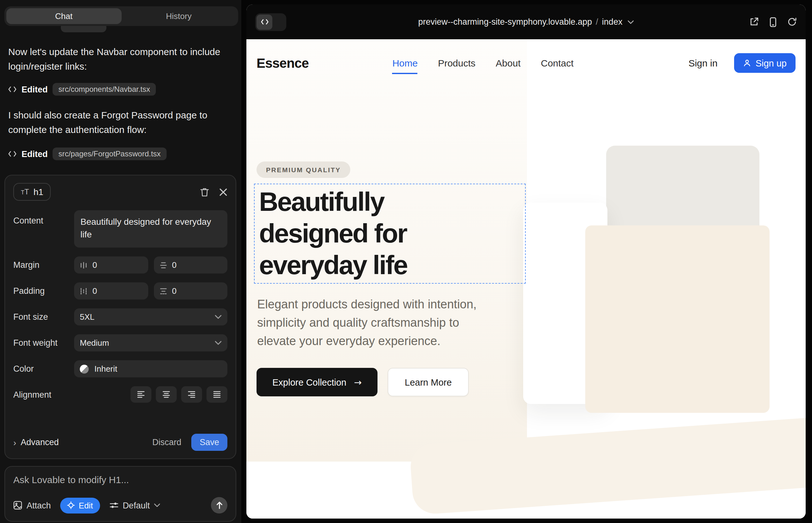 The image size is (812, 523). I want to click on font-weight-row: Font weight Medium, so click(120, 343).